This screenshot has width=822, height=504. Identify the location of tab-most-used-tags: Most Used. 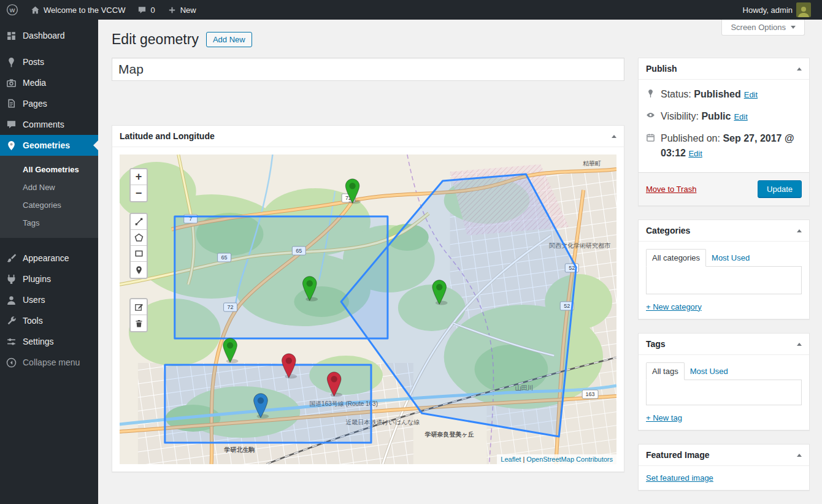
(709, 372).